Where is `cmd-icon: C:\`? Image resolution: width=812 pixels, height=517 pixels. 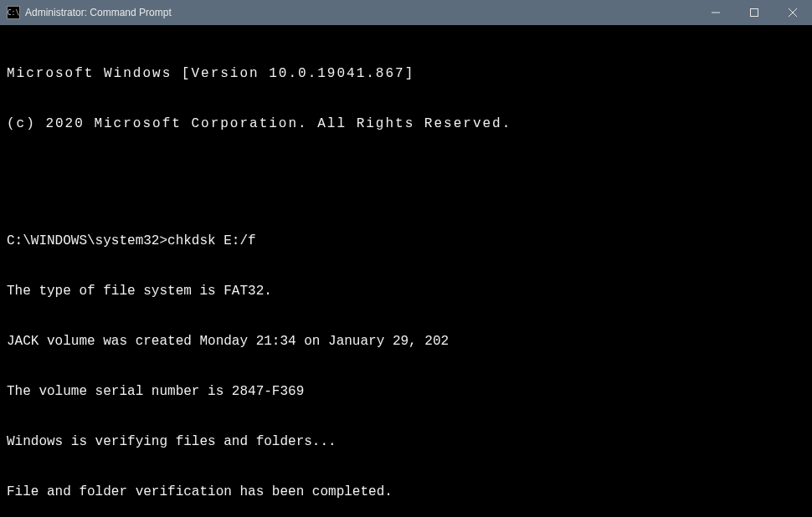 cmd-icon: C:\ is located at coordinates (13, 13).